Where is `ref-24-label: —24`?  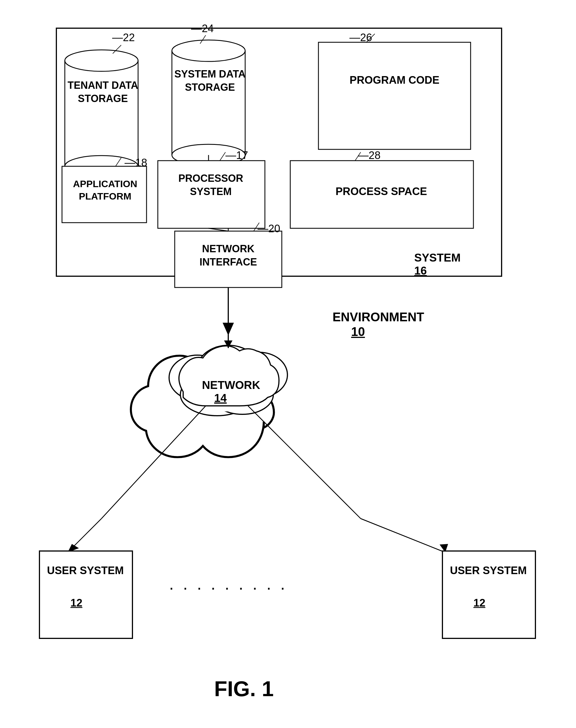
ref-24-label: —24 is located at coordinates (202, 29).